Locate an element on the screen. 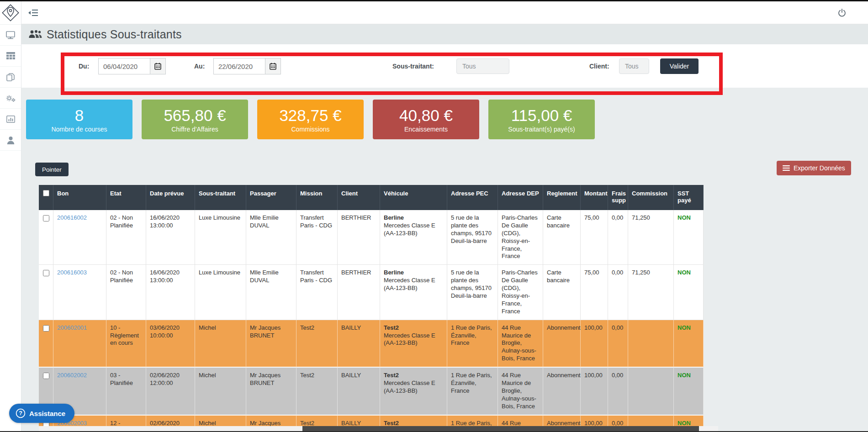 This screenshot has height=432, width=868. bar-chart-icon is located at coordinates (11, 119).